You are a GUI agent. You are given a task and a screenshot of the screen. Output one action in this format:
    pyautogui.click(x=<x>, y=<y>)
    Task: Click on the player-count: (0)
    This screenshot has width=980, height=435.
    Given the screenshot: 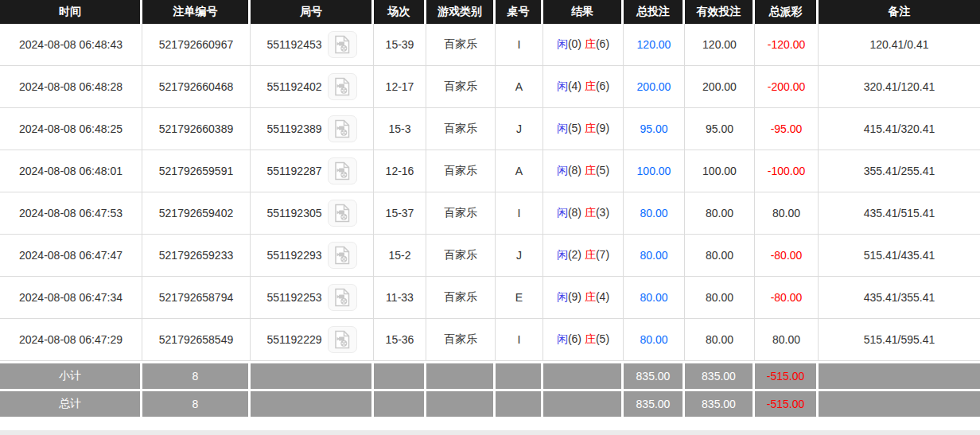 What is the action you would take?
    pyautogui.click(x=574, y=44)
    